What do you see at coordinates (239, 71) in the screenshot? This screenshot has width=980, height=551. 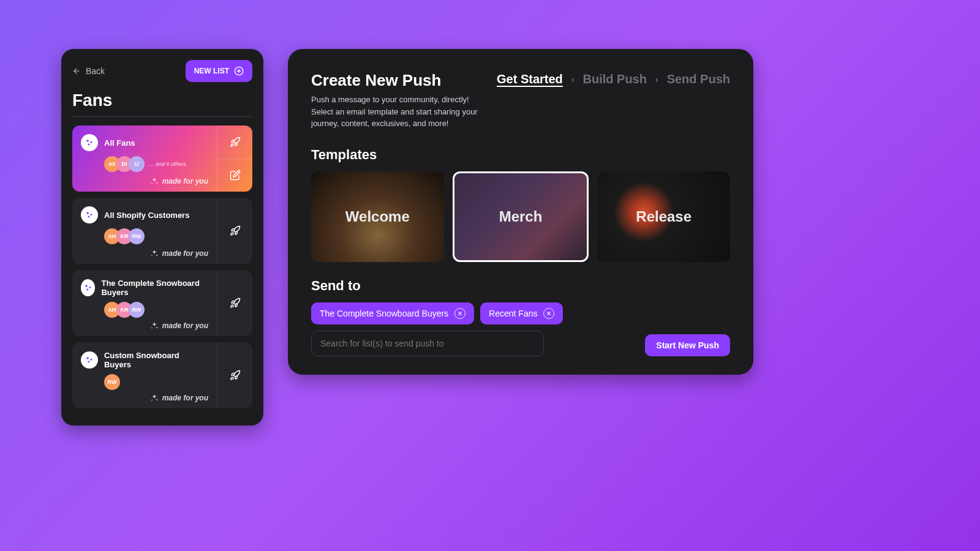 I see `plus-circle-icon` at bounding box center [239, 71].